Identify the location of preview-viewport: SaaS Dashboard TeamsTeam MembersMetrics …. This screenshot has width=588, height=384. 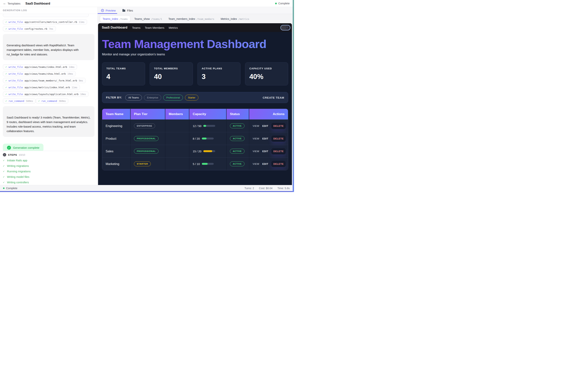
(195, 104).